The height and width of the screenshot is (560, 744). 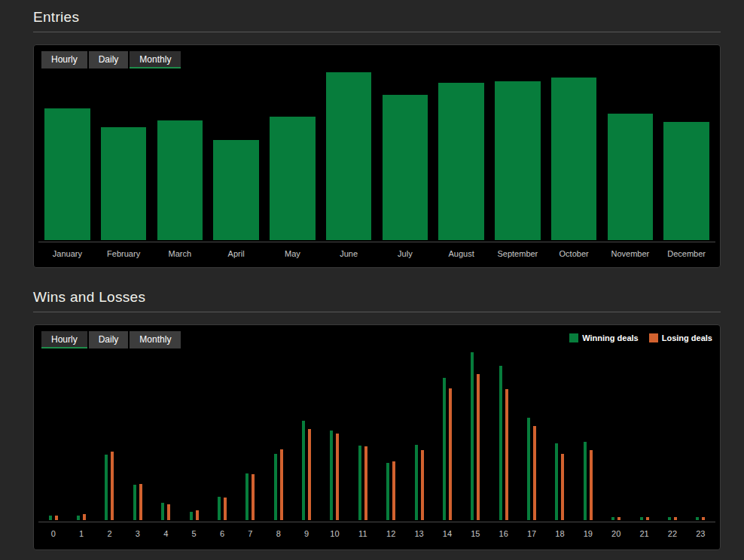 I want to click on wins-losses-x-label-10: 10, so click(x=334, y=533).